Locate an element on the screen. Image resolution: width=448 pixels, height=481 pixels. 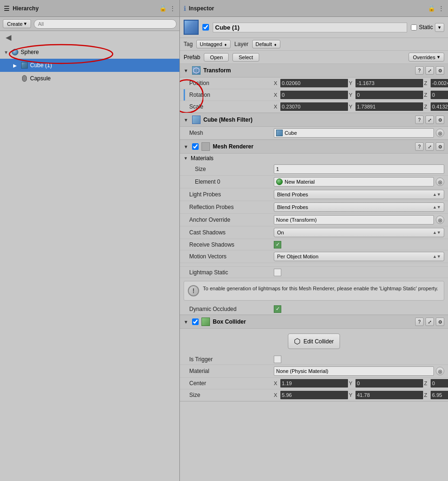
edit-collider-button: ⬡ Edit Collider is located at coordinates (314, 341).